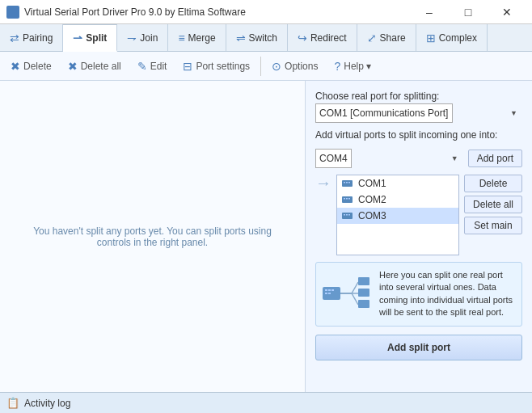 The height and width of the screenshot is (413, 532). What do you see at coordinates (386, 37) in the screenshot?
I see `tab-share: ⤢ Share` at bounding box center [386, 37].